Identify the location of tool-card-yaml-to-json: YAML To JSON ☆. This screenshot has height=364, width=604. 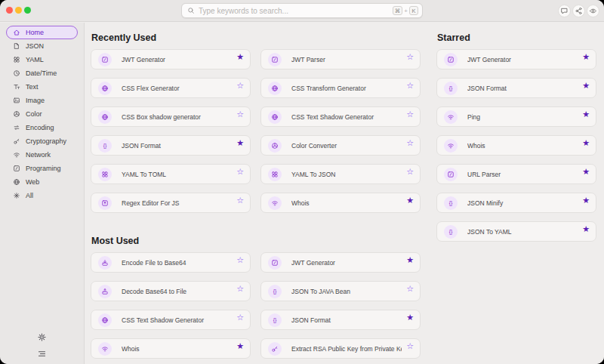
(341, 174).